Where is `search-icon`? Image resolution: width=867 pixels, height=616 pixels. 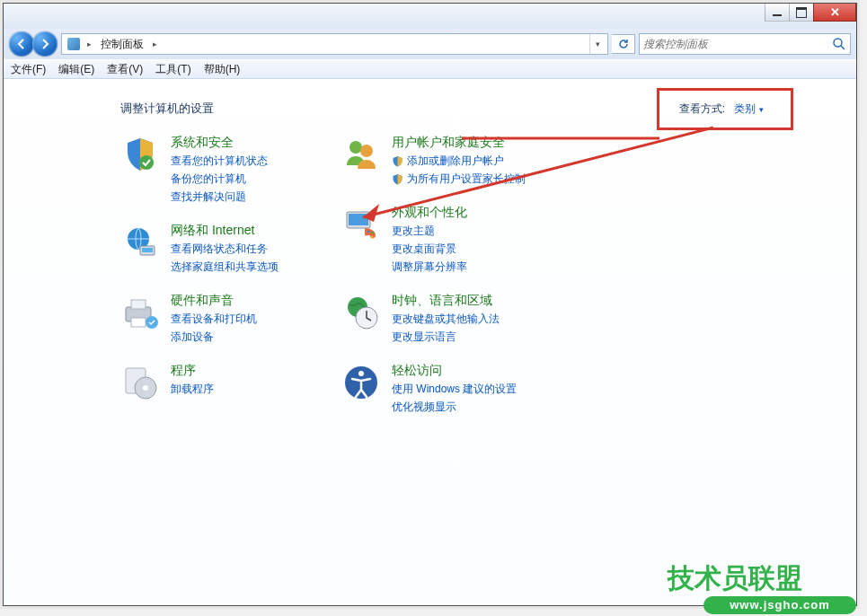 search-icon is located at coordinates (839, 44).